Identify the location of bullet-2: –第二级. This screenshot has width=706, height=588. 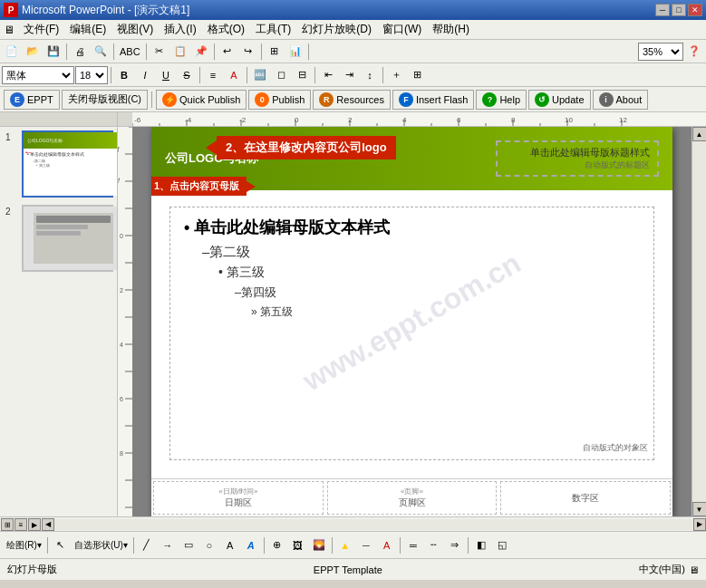
(421, 252).